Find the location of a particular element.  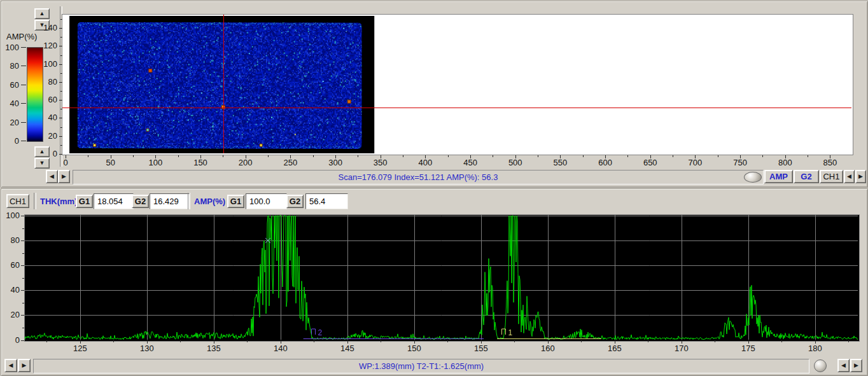

index-scroll-up-button: ▲ is located at coordinates (42, 151).